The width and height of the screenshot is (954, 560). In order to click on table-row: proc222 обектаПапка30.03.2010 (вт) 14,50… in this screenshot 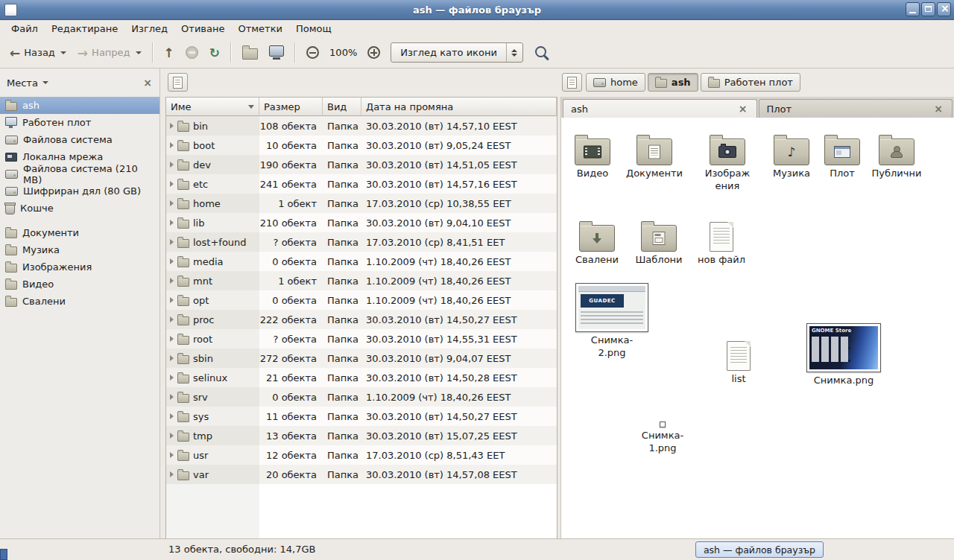, I will do `click(361, 319)`.